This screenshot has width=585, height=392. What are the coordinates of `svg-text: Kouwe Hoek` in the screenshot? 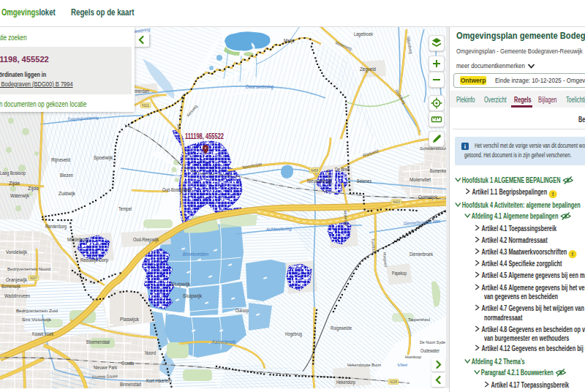 It's located at (43, 333).